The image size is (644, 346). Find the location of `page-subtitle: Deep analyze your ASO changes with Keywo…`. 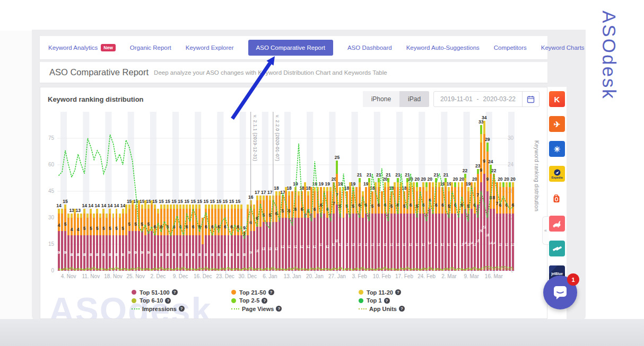

page-subtitle: Deep analyze your ASO changes with Keywo… is located at coordinates (271, 73).